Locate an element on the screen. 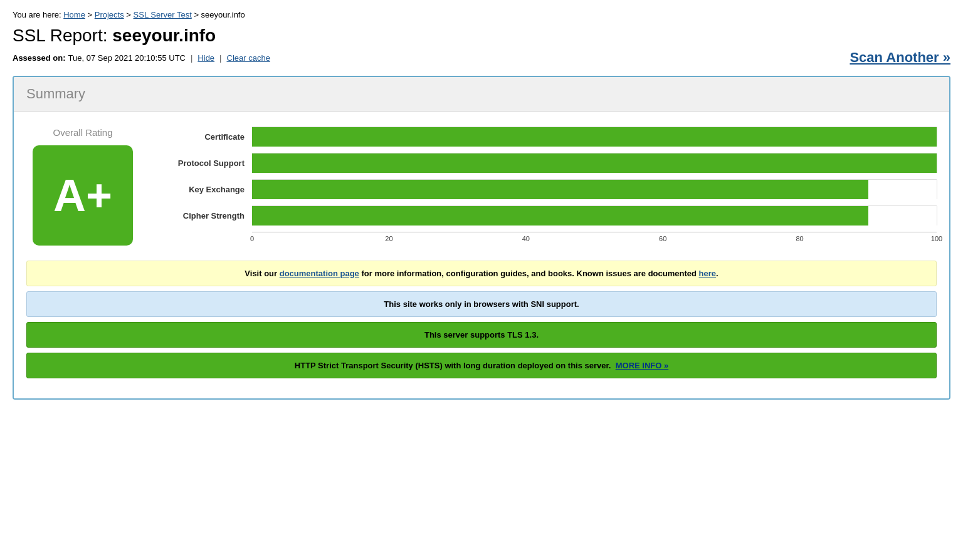  hide-link: Hide is located at coordinates (206, 58).